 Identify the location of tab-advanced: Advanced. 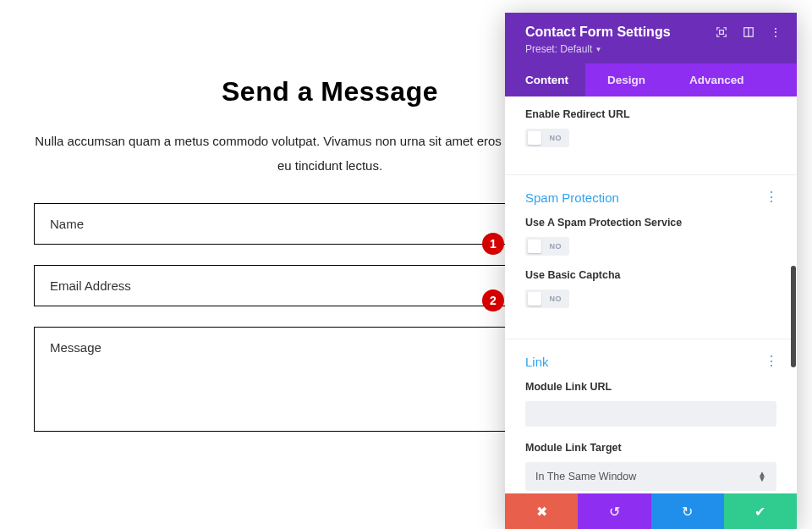
(714, 80).